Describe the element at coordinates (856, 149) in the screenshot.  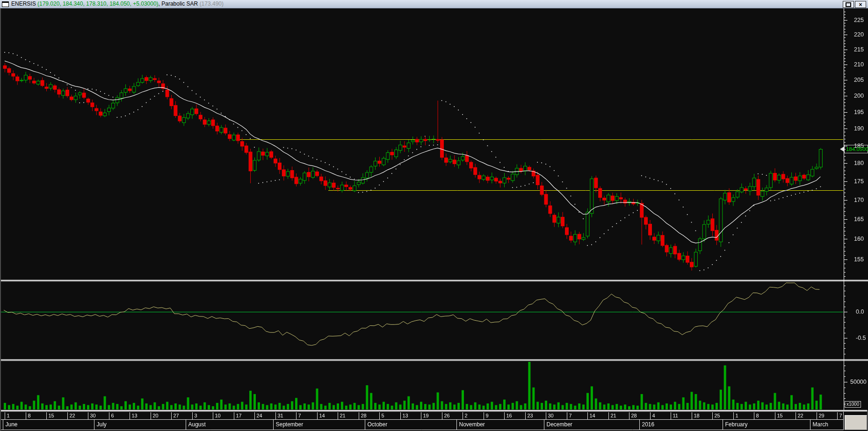
I see `last-price-badge` at that location.